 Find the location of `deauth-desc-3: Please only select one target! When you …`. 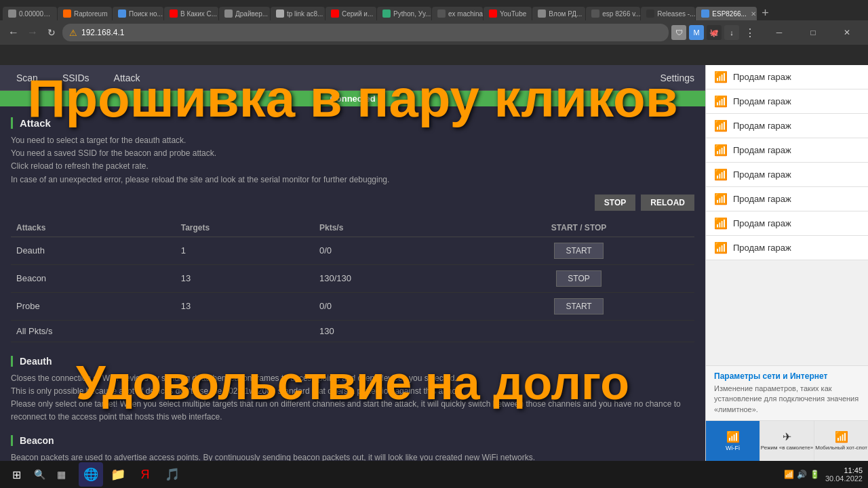

deauth-desc-3: Please only select one target! When you … is located at coordinates (353, 411).